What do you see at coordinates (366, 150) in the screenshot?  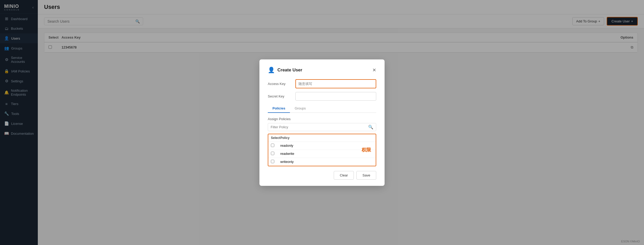 I see `permissions-note: 权限` at bounding box center [366, 150].